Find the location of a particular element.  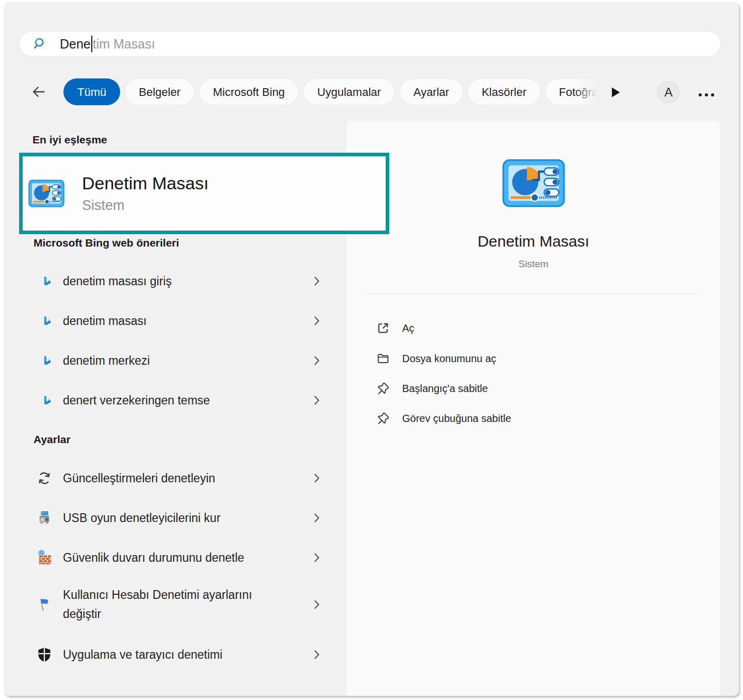

more-options-button is located at coordinates (706, 95).